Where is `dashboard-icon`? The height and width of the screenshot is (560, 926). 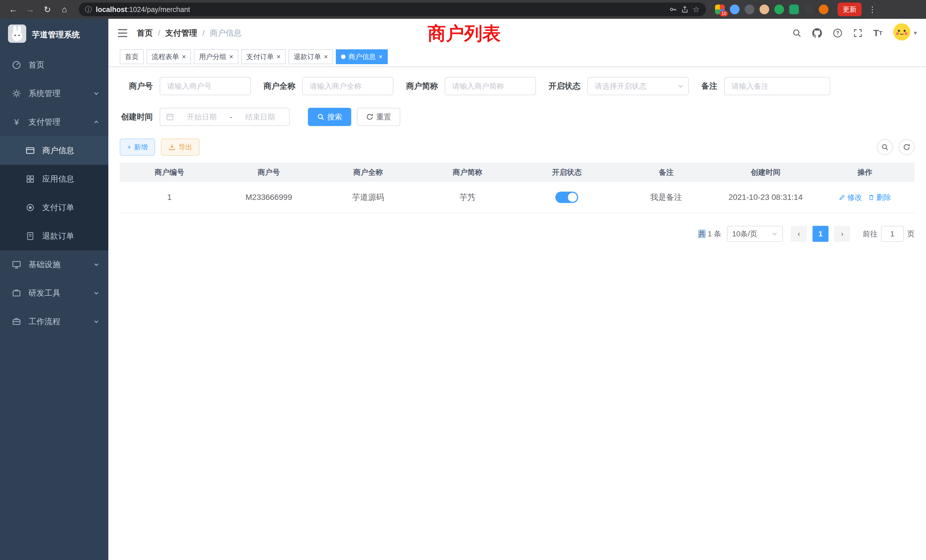 dashboard-icon is located at coordinates (17, 65).